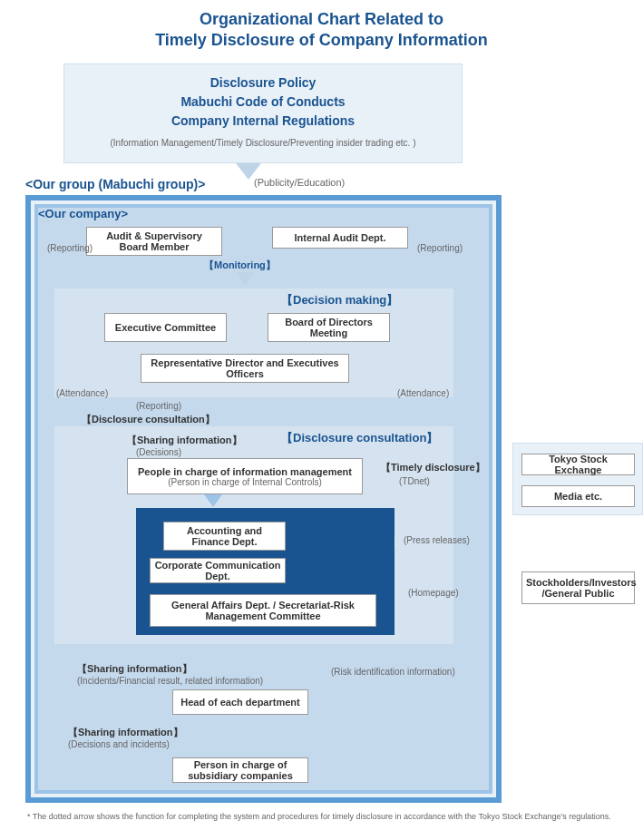 The width and height of the screenshot is (643, 840). I want to click on risk-label: (Risk identification information), so click(394, 671).